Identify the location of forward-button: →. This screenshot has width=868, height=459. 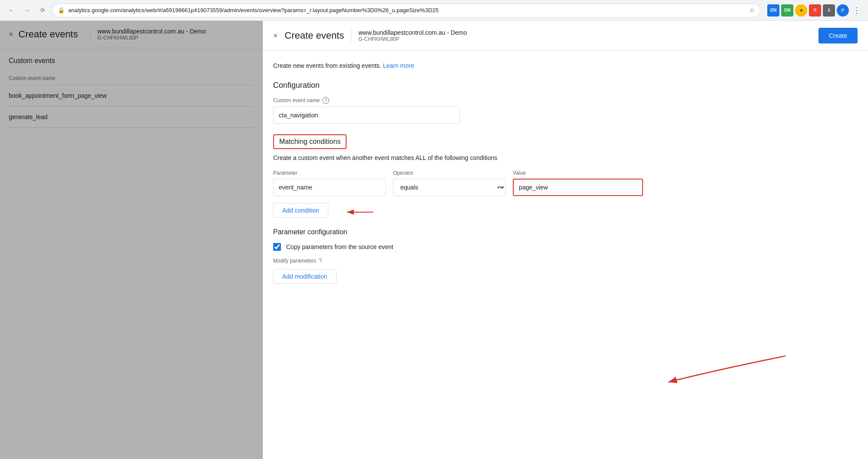
(27, 10).